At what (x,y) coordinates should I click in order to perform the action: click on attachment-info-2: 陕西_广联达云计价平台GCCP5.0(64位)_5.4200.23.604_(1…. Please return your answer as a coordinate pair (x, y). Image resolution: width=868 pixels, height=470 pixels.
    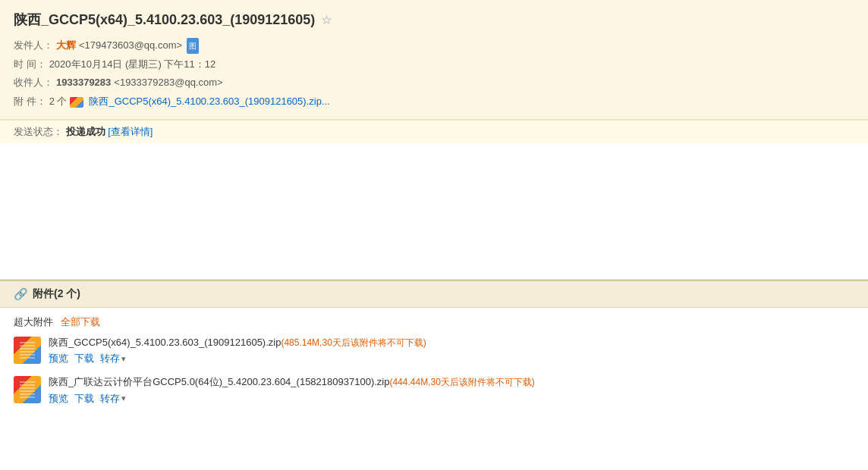
    Looking at the image, I should click on (451, 390).